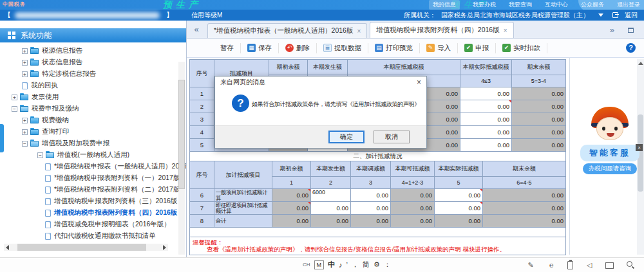  I want to click on top-menu-item: 我要办税, so click(484, 5).